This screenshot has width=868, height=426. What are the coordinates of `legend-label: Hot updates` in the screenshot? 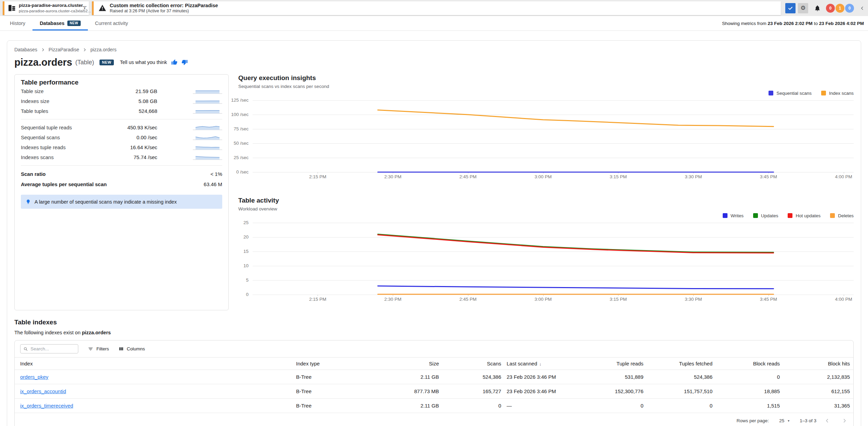 It's located at (808, 216).